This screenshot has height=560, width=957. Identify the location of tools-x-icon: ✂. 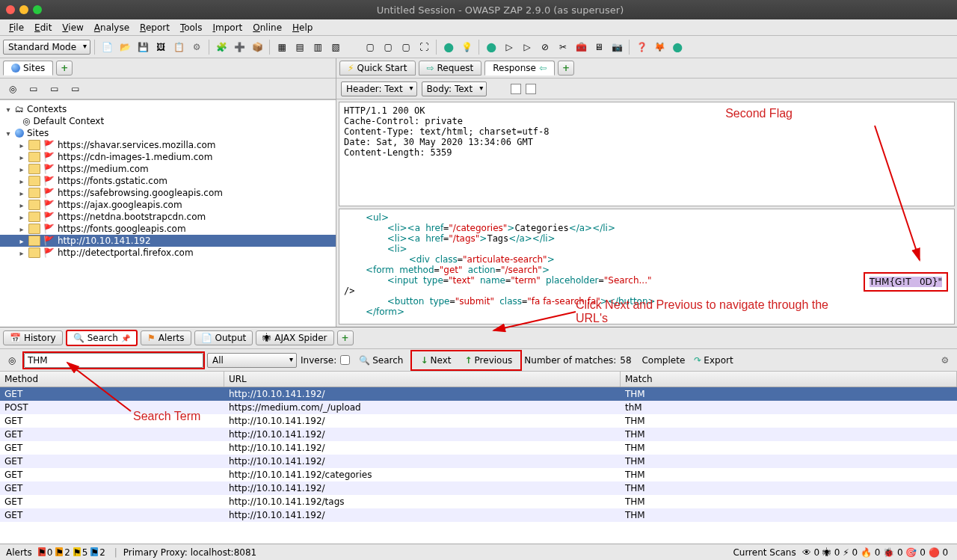
(563, 47).